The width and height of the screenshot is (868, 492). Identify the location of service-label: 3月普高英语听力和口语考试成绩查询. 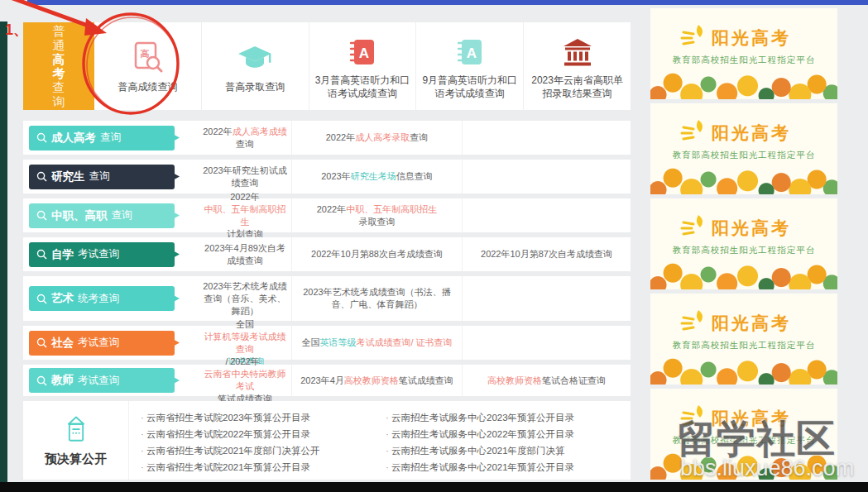
(362, 87).